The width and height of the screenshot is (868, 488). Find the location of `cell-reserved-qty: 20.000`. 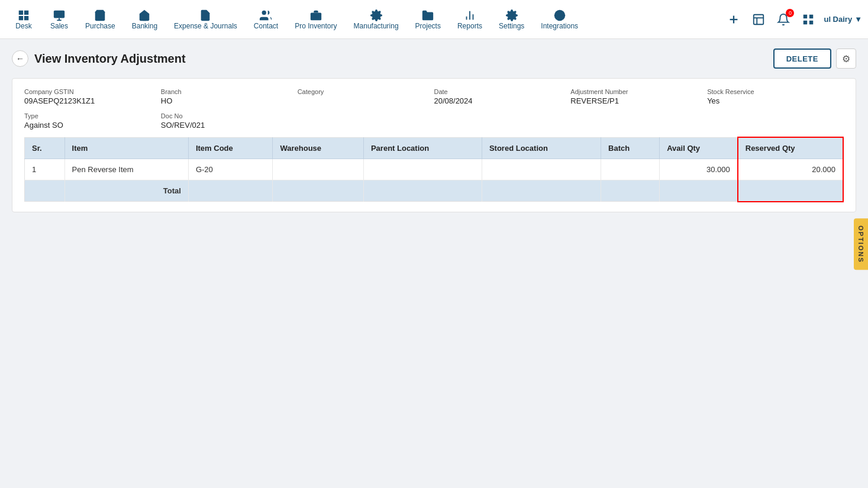

cell-reserved-qty: 20.000 is located at coordinates (790, 170).